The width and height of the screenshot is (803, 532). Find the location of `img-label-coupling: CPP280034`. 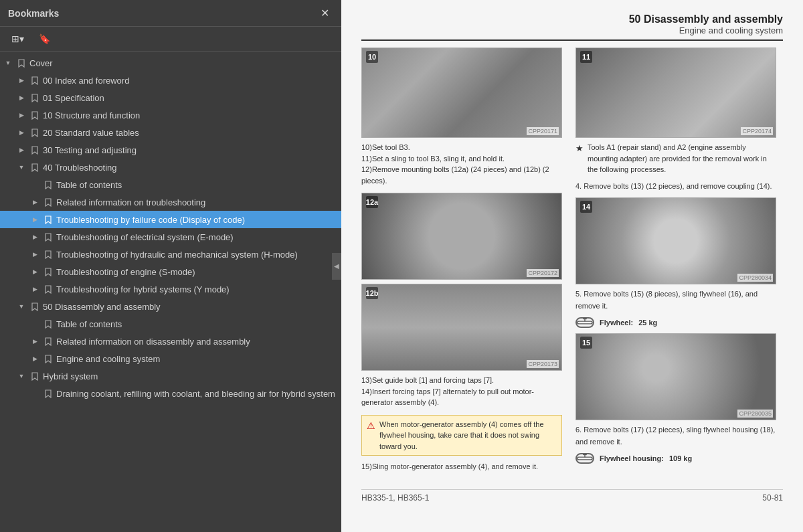

img-label-coupling: CPP280034 is located at coordinates (755, 278).